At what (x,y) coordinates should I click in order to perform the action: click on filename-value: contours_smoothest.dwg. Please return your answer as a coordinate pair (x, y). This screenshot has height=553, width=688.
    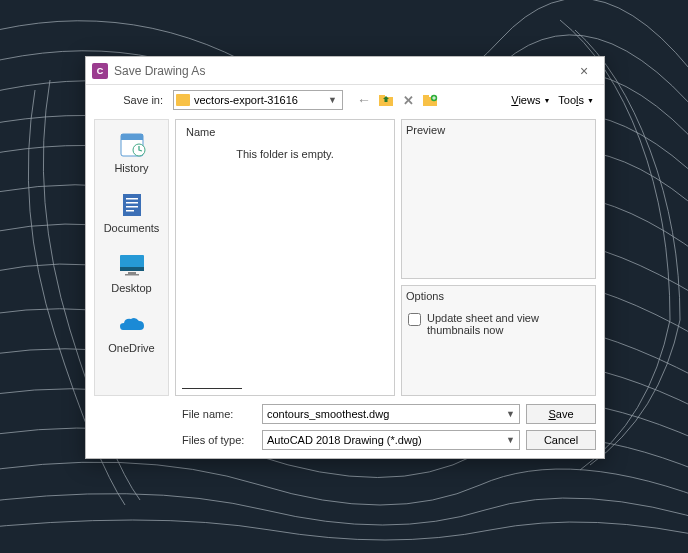
    Looking at the image, I should click on (386, 414).